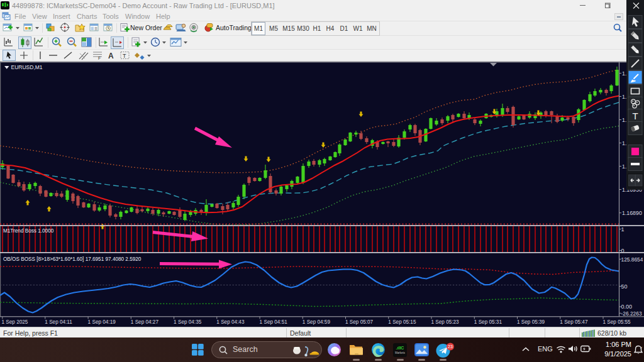  What do you see at coordinates (274, 322) in the screenshot?
I see `svg-text: 1 Sep 04:51` at bounding box center [274, 322].